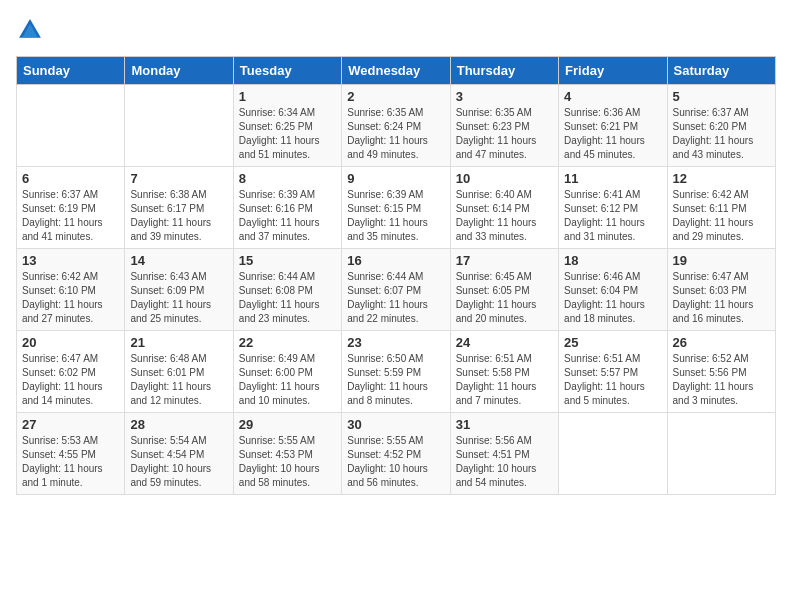 The height and width of the screenshot is (612, 792). What do you see at coordinates (396, 372) in the screenshot?
I see `calendar-cell: 23Sunrise: 6:50 AM Sunset: 5:59 PM Dayli…` at bounding box center [396, 372].